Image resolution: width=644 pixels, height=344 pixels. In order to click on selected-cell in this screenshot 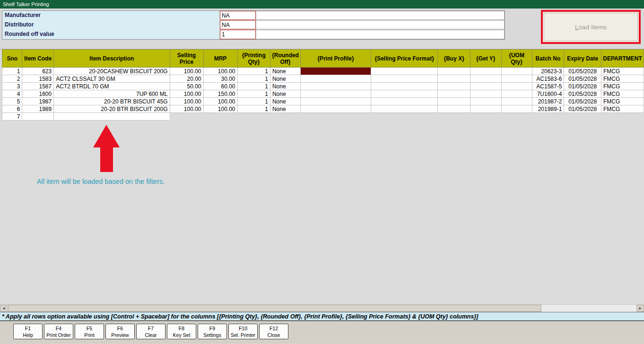, I will do `click(336, 71)`.